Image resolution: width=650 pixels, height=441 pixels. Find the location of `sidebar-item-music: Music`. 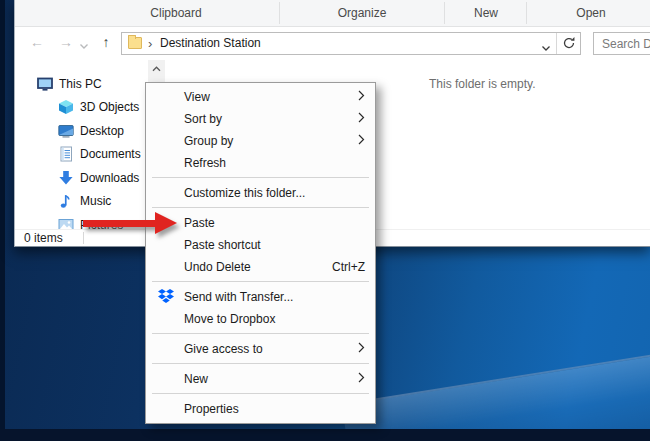

sidebar-item-music: Music is located at coordinates (82, 202).